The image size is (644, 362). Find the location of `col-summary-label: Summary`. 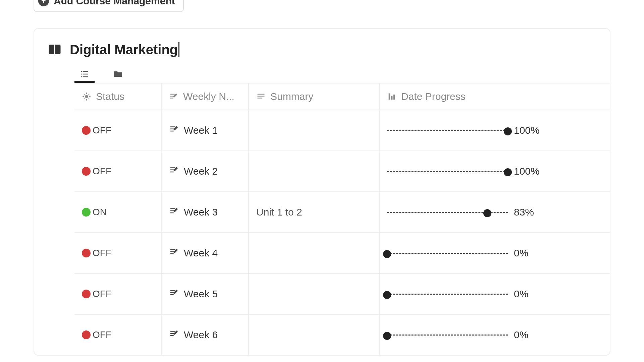

col-summary-label: Summary is located at coordinates (292, 97).